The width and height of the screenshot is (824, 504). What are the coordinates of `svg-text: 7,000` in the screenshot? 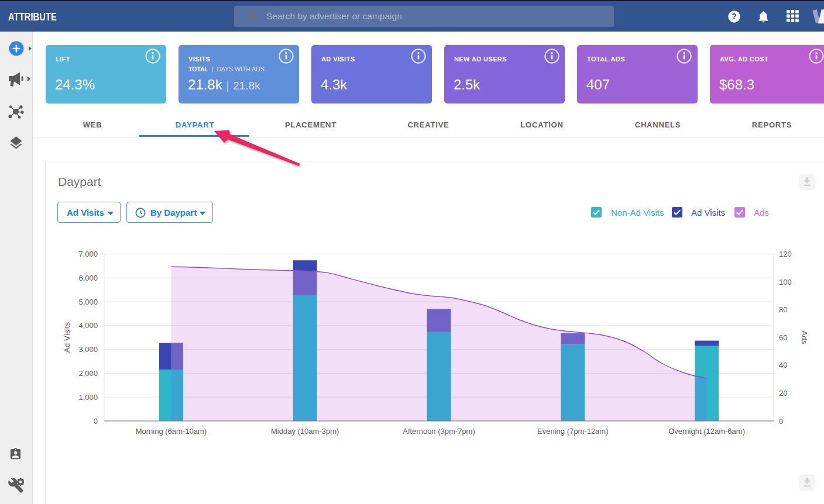 It's located at (88, 254).